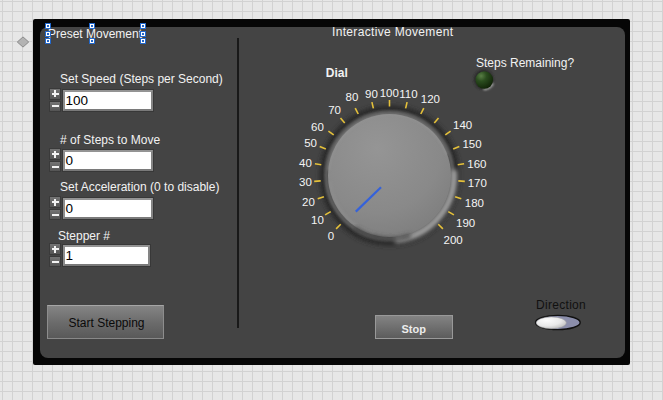 This screenshot has height=400, width=663. Describe the element at coordinates (306, 163) in the screenshot. I see `svg-text: 40` at that location.